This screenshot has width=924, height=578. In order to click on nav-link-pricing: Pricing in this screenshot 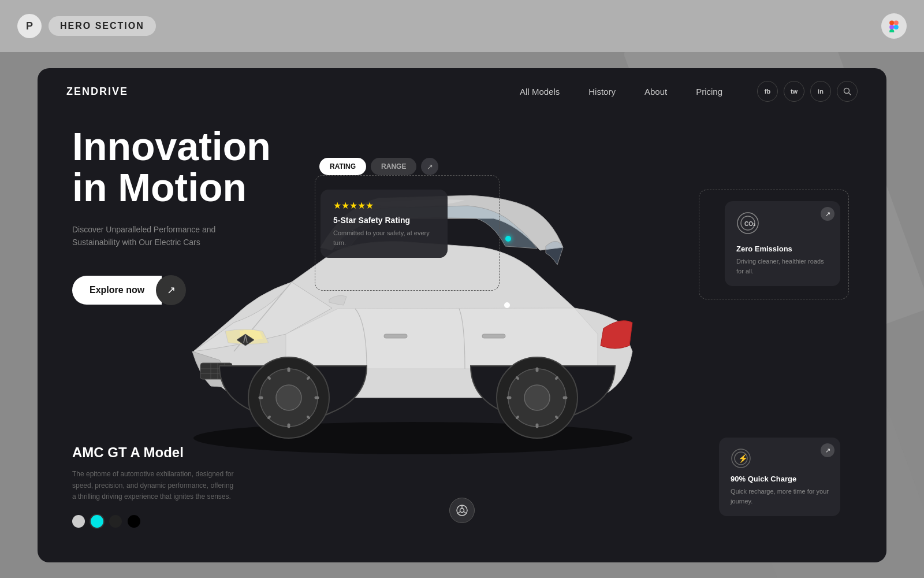, I will do `click(709, 91)`.